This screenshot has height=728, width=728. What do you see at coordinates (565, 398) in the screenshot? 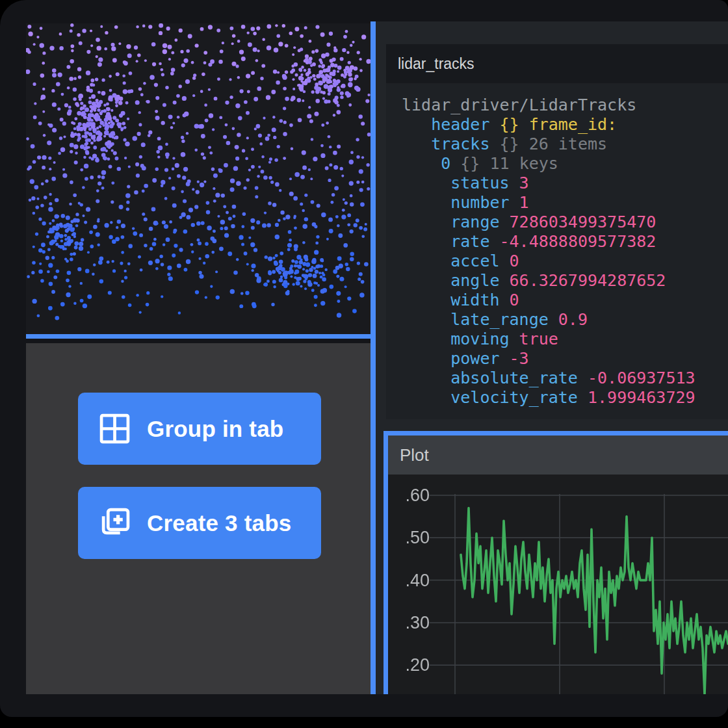
I see `code-line: velocity_rate 1.999463729` at bounding box center [565, 398].